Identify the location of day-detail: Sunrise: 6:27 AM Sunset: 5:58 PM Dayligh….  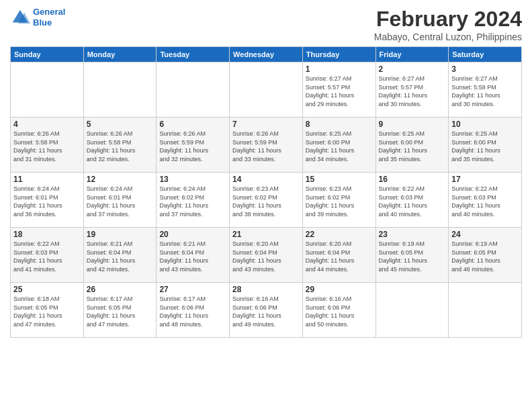
(485, 91).